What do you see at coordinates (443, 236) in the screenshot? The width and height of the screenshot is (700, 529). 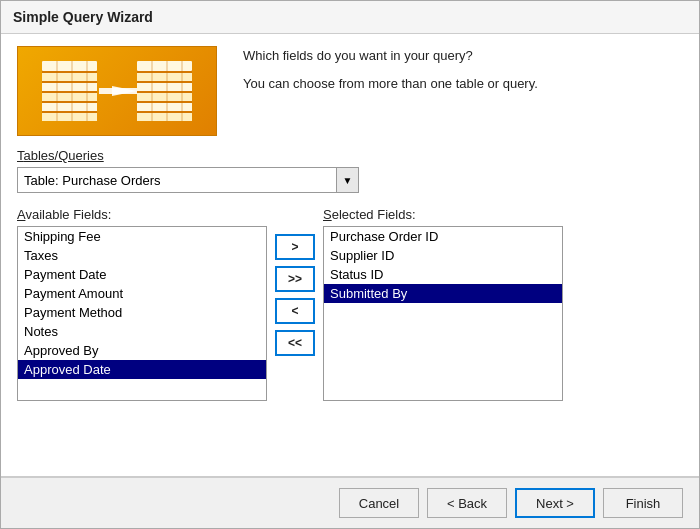 I see `selected-list-item: Purchase Order ID` at bounding box center [443, 236].